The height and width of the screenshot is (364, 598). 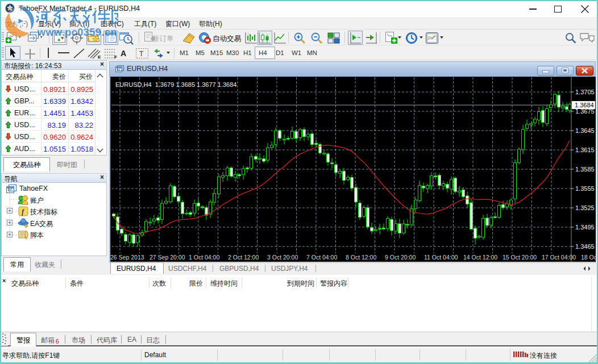 I want to click on svg-text: F, so click(x=116, y=57).